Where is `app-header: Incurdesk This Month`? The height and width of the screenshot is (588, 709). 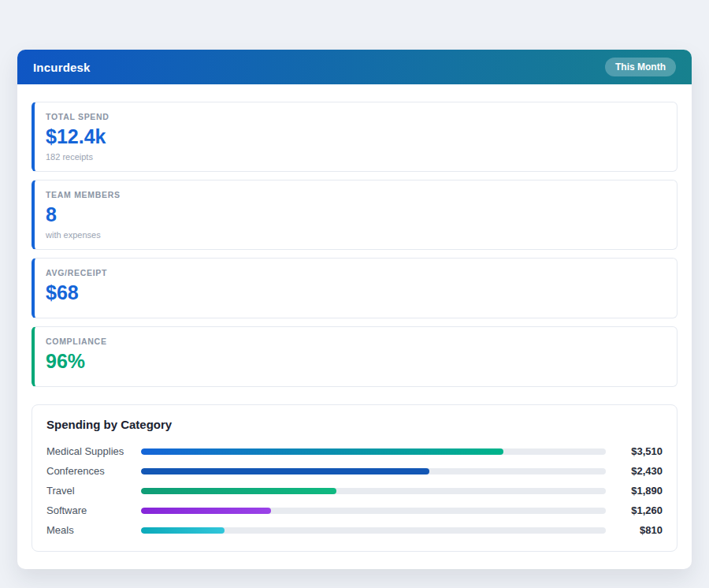
app-header: Incurdesk This Month is located at coordinates (354, 67).